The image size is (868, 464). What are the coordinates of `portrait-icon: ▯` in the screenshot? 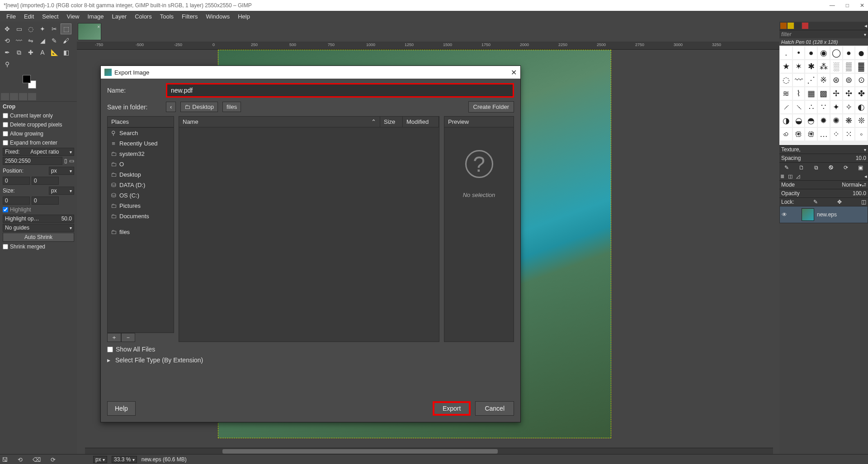 It's located at (66, 161).